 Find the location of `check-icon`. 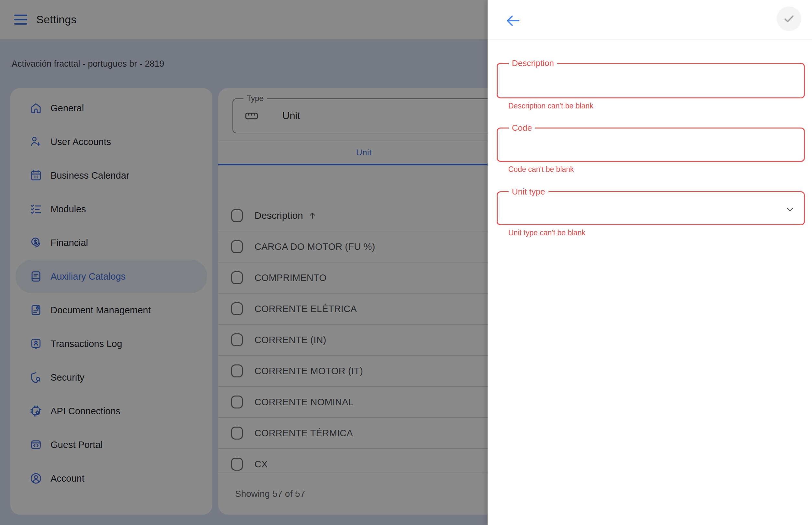

check-icon is located at coordinates (789, 19).